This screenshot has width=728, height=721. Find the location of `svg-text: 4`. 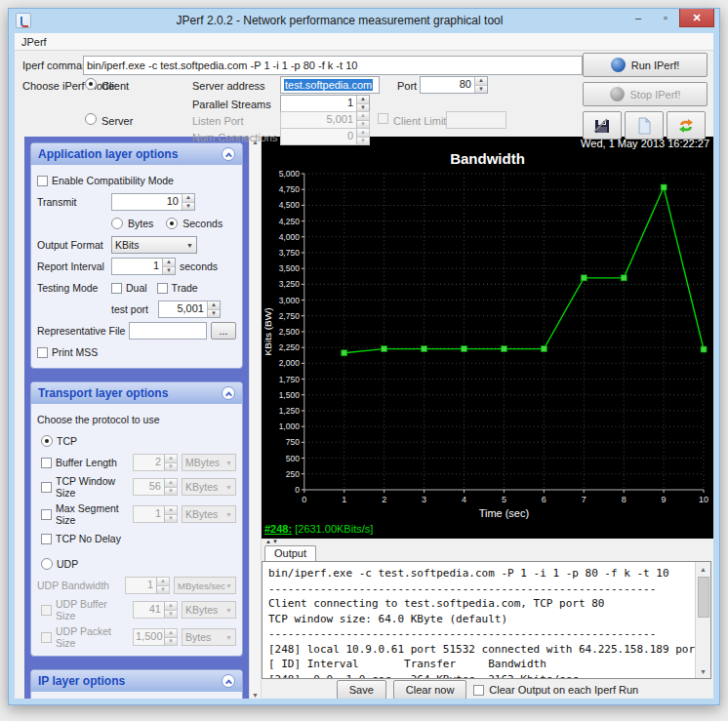

svg-text: 4 is located at coordinates (465, 500).